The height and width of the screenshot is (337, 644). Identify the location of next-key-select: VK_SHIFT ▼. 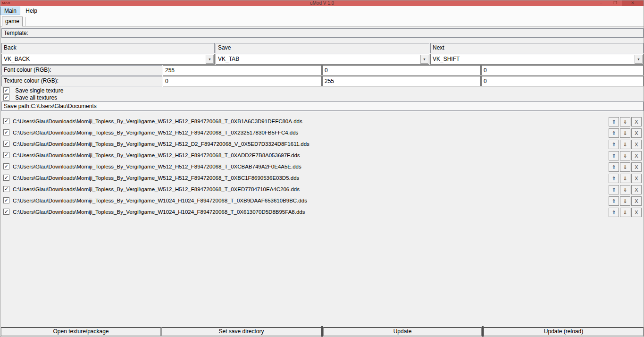
(537, 59).